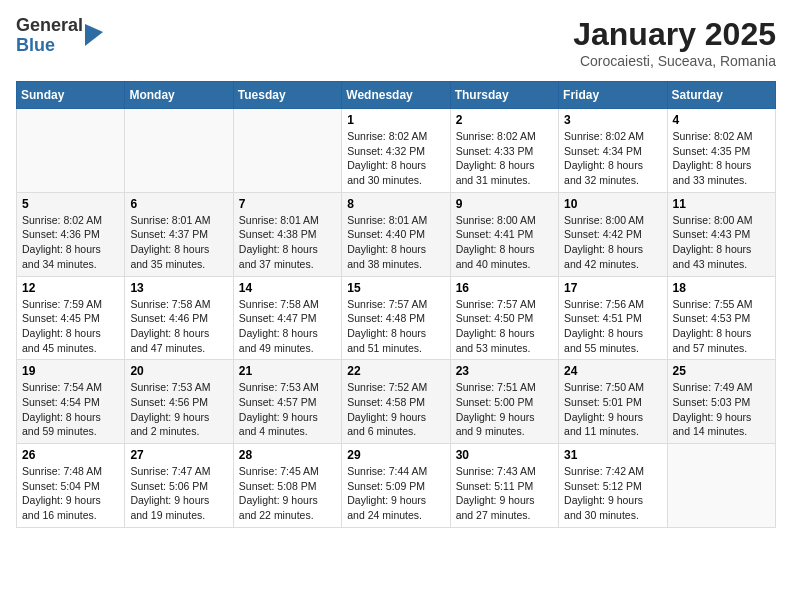 The height and width of the screenshot is (612, 792). I want to click on day-number: 13, so click(178, 288).